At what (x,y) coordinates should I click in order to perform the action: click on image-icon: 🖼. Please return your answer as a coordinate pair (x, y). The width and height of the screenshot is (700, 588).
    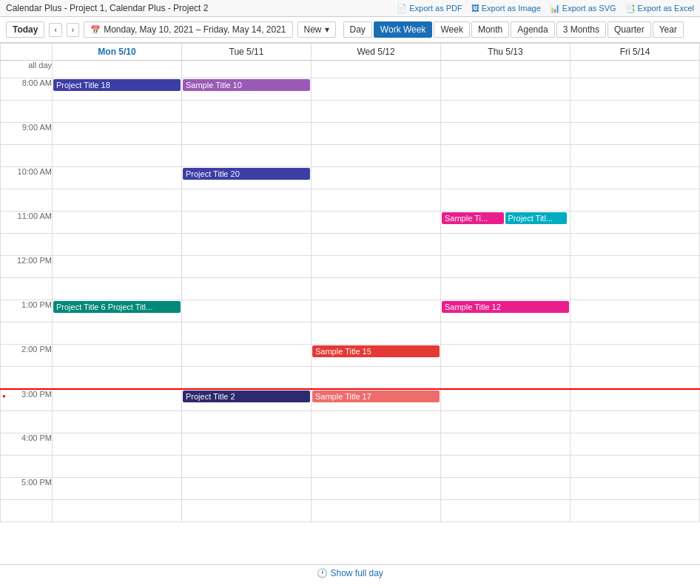
    Looking at the image, I should click on (475, 8).